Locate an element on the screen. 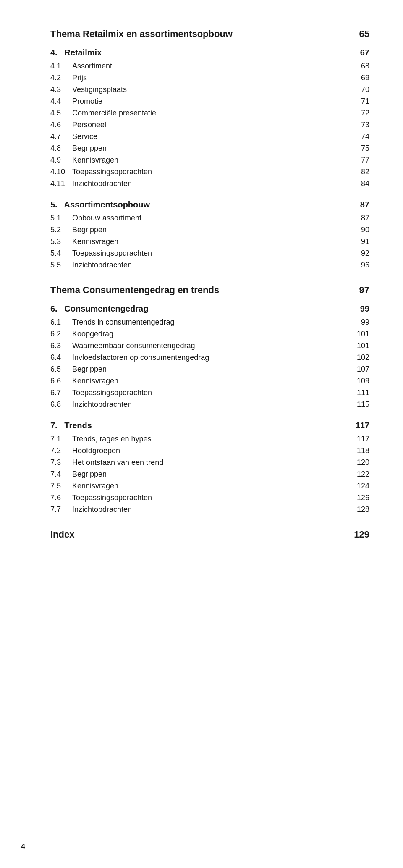  entry-5-3-page: 91 is located at coordinates (359, 242).